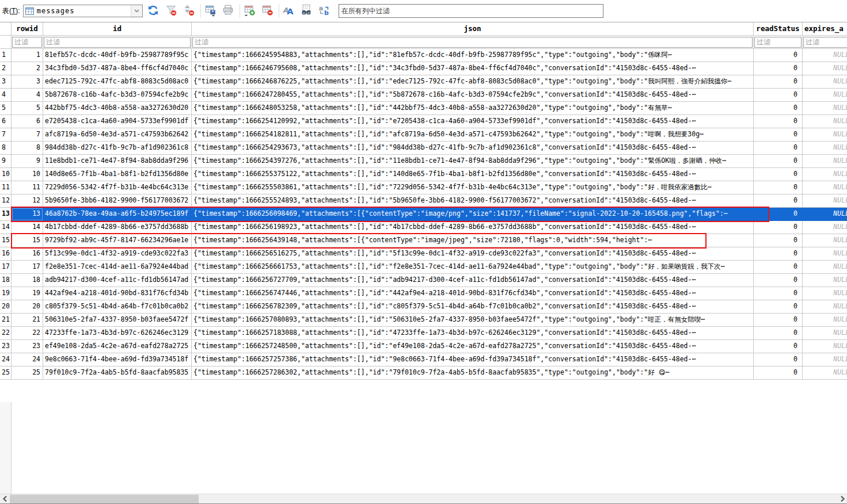 Image resolution: width=847 pixels, height=504 pixels. Describe the element at coordinates (473, 108) in the screenshot. I see `cell-json: {"timestamp":1666248053258,"attachments"…` at that location.